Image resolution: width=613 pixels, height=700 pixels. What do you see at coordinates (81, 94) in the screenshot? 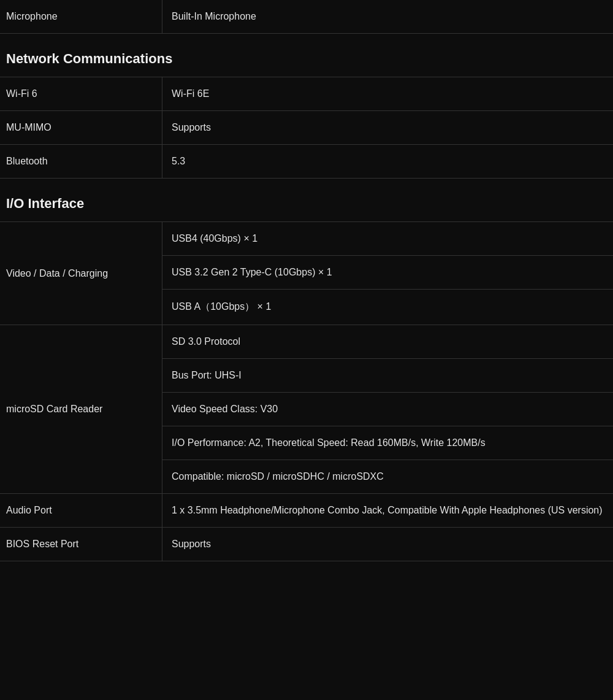
I see `spec-label-network-communications-0: Wi-Fi 6` at bounding box center [81, 94].